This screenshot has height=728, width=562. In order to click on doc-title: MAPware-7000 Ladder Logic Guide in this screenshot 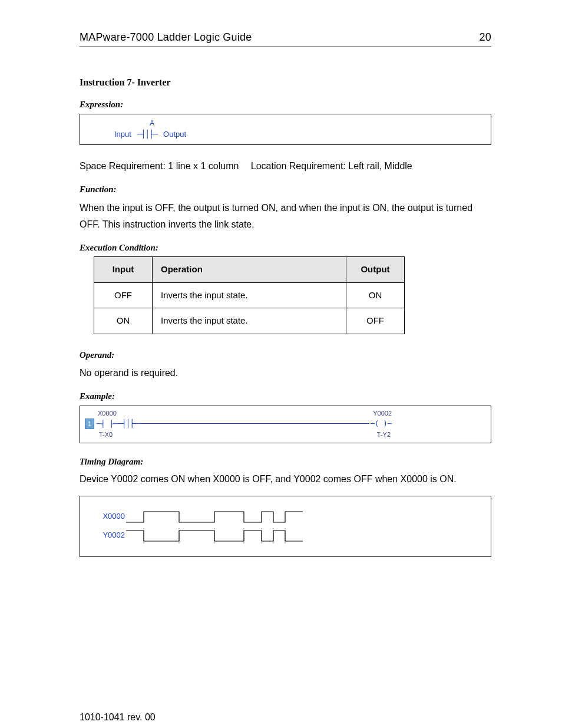, I will do `click(166, 38)`.